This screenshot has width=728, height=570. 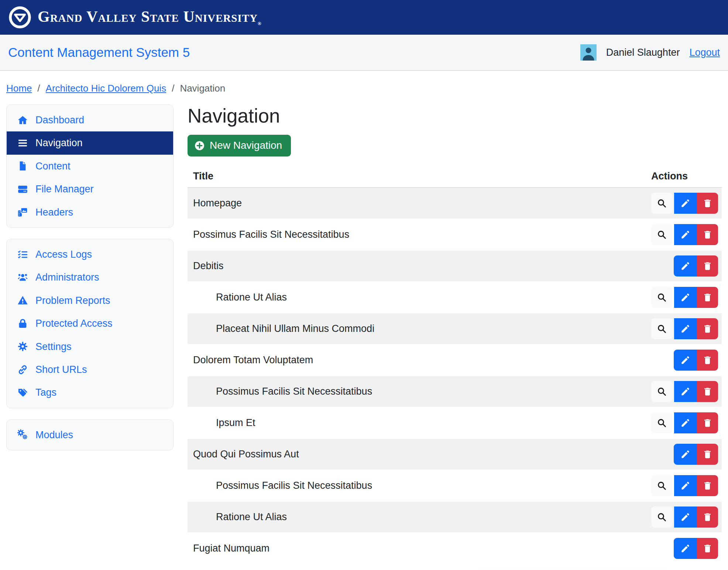 I want to click on app-titlebar: Content Management System 5 Daniel Slaug…, so click(x=364, y=53).